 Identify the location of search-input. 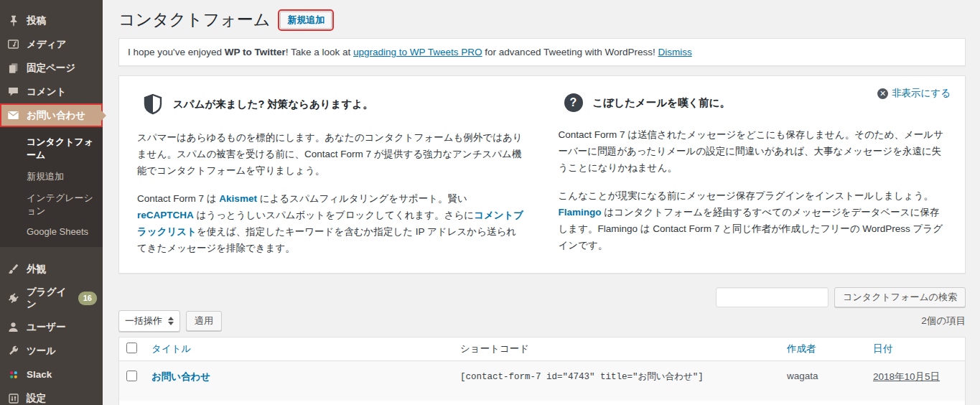
(773, 297).